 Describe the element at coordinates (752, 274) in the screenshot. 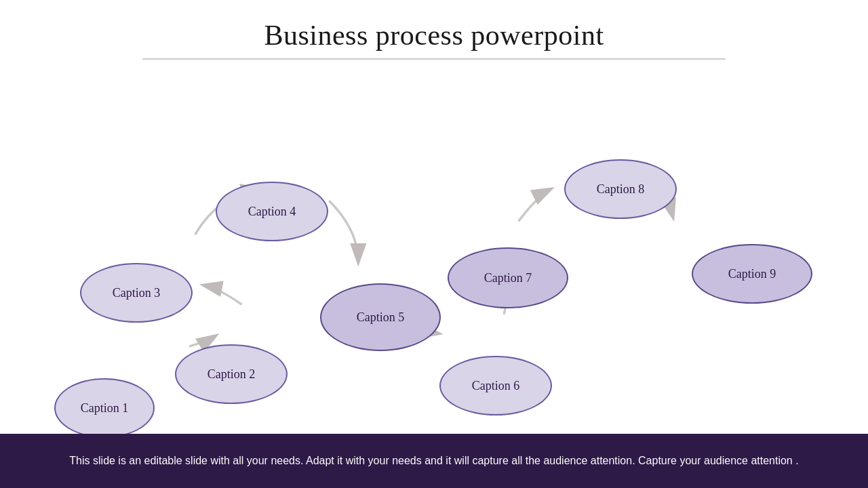

I see `caption-9: Caption 9` at that location.